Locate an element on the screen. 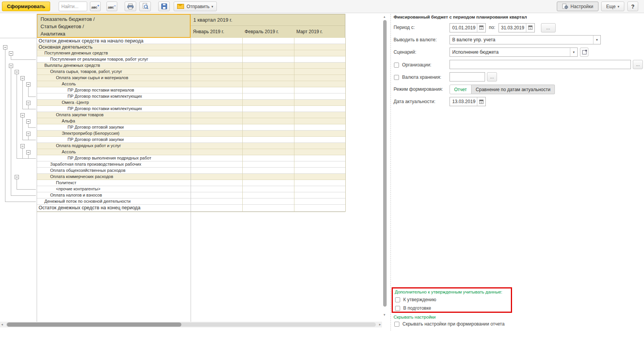  period-field: 01.01.2019 по: 31.03.2019 ... is located at coordinates (502, 28).